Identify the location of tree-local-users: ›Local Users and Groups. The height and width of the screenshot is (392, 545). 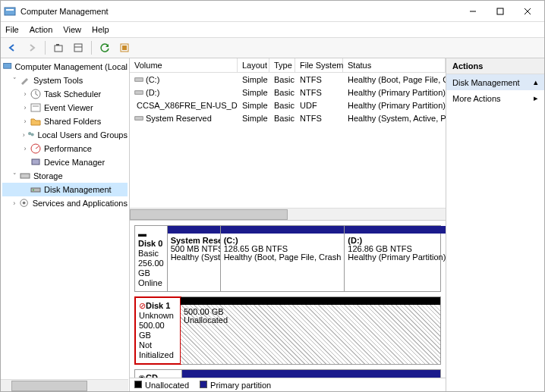
(65, 135).